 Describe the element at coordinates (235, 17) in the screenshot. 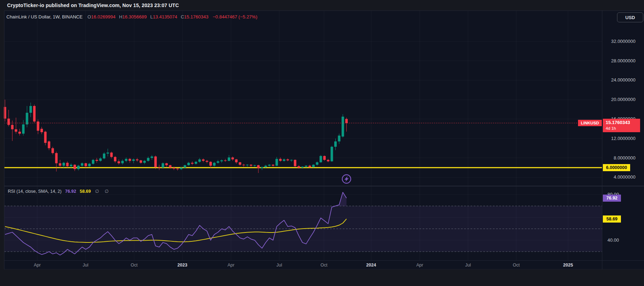

I see `change-value: −0.8447467 (−5.27%)` at that location.